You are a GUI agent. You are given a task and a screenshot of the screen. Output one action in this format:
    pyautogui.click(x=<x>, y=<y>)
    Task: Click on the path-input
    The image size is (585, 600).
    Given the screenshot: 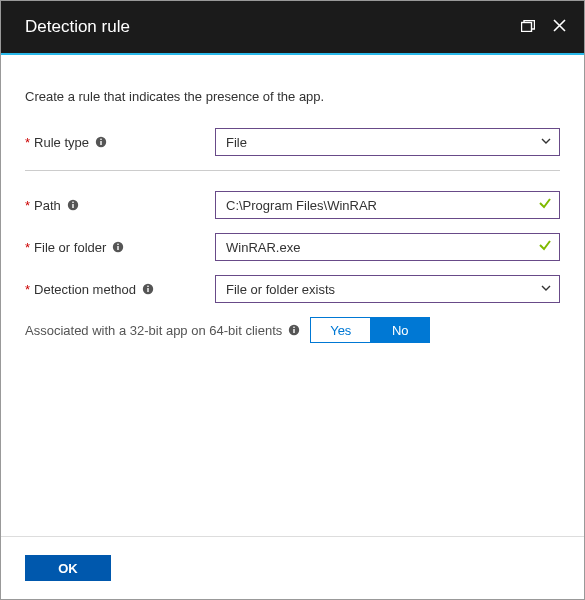 What is the action you would take?
    pyautogui.click(x=388, y=205)
    